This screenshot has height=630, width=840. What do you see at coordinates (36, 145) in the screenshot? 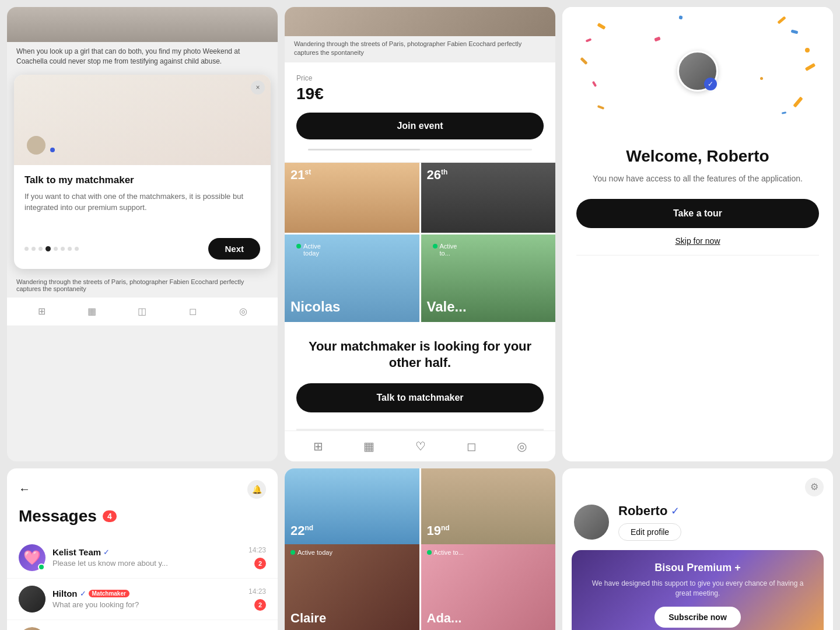
I see `avatar-indicator` at bounding box center [36, 145].